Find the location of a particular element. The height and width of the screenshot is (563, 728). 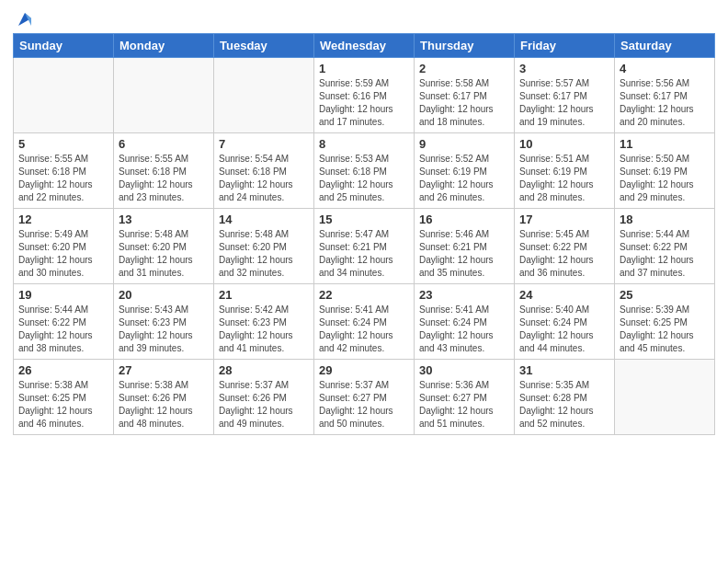

day-number: 25 is located at coordinates (665, 294).